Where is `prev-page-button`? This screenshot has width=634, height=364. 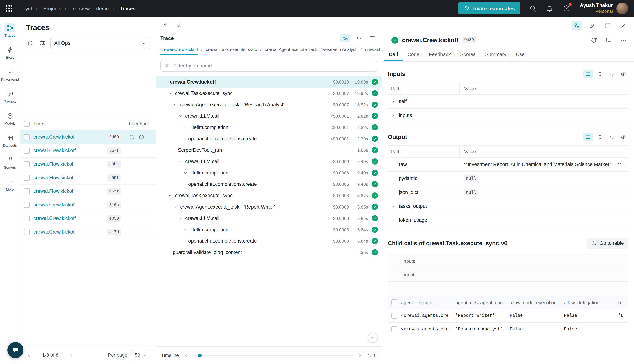 prev-page-button is located at coordinates (29, 355).